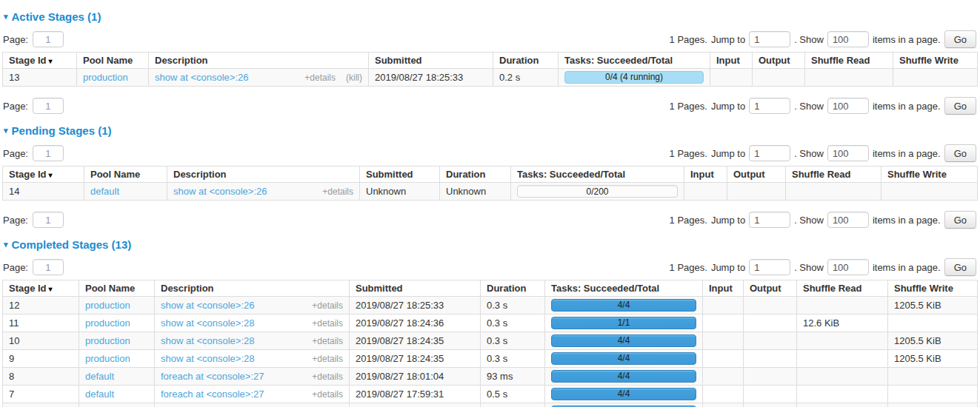 This screenshot has width=980, height=407. Describe the element at coordinates (56, 16) in the screenshot. I see `active-stages-title: Active Stages (1)` at that location.